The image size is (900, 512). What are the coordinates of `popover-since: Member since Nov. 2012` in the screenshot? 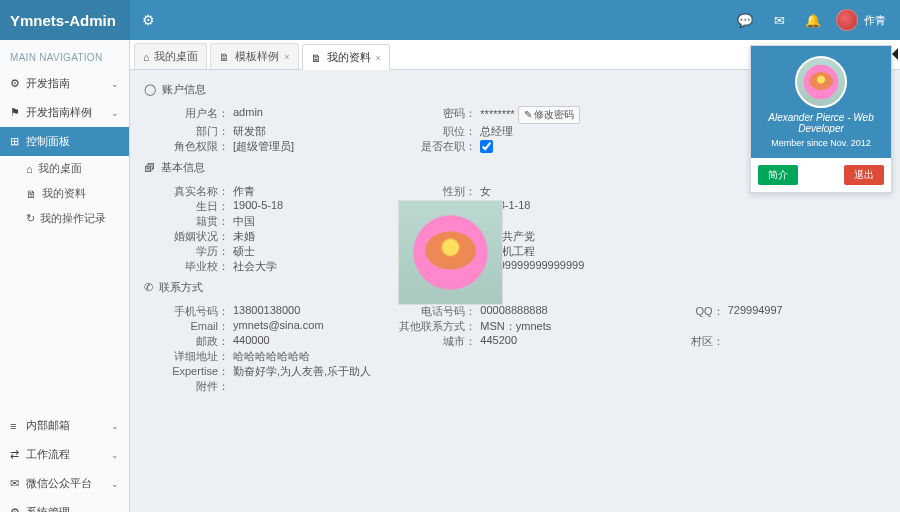 It's located at (820, 143).